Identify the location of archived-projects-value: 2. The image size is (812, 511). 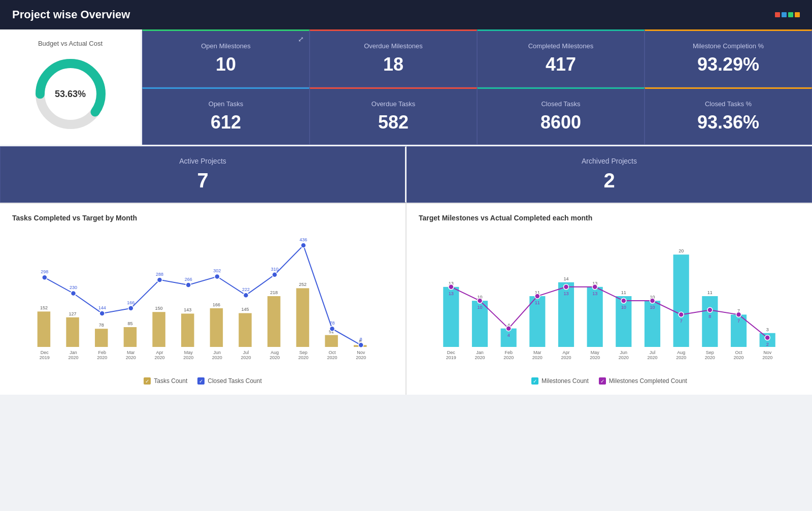
(609, 181).